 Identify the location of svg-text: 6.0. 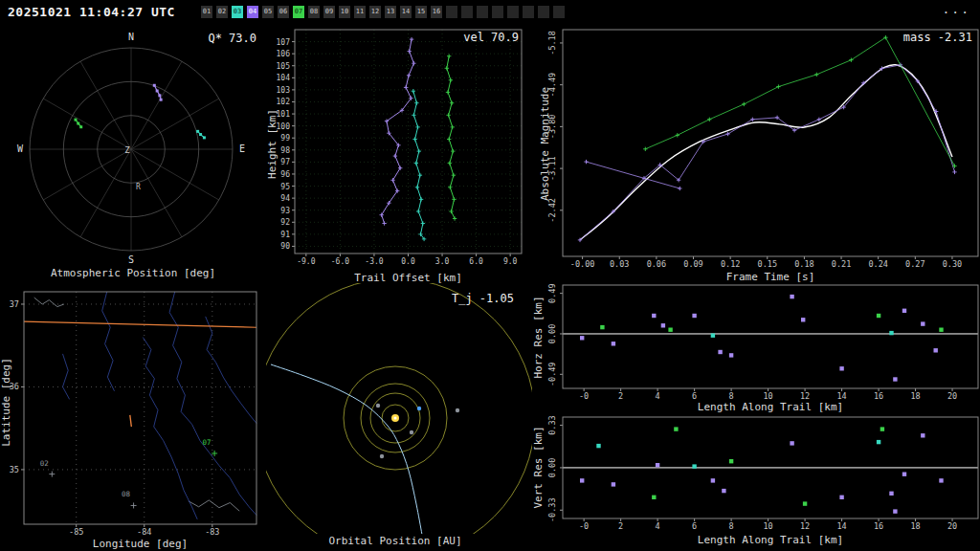
(477, 262).